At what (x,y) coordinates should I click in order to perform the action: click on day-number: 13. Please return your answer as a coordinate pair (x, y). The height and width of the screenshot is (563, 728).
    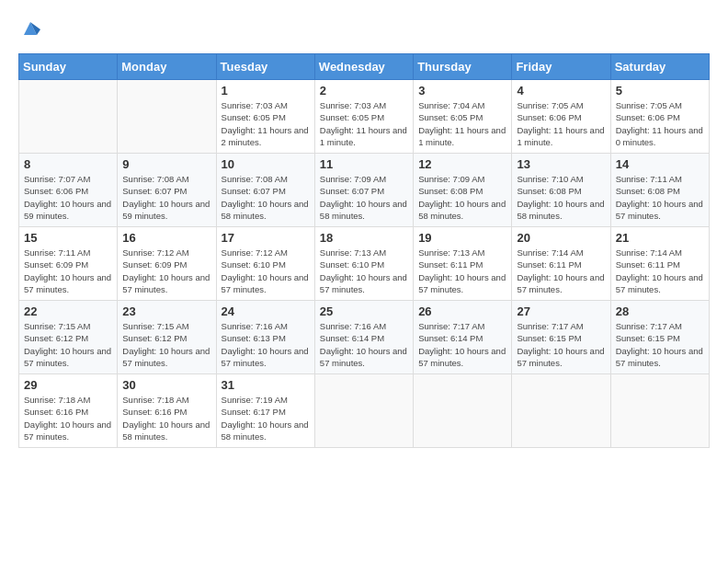
    Looking at the image, I should click on (561, 164).